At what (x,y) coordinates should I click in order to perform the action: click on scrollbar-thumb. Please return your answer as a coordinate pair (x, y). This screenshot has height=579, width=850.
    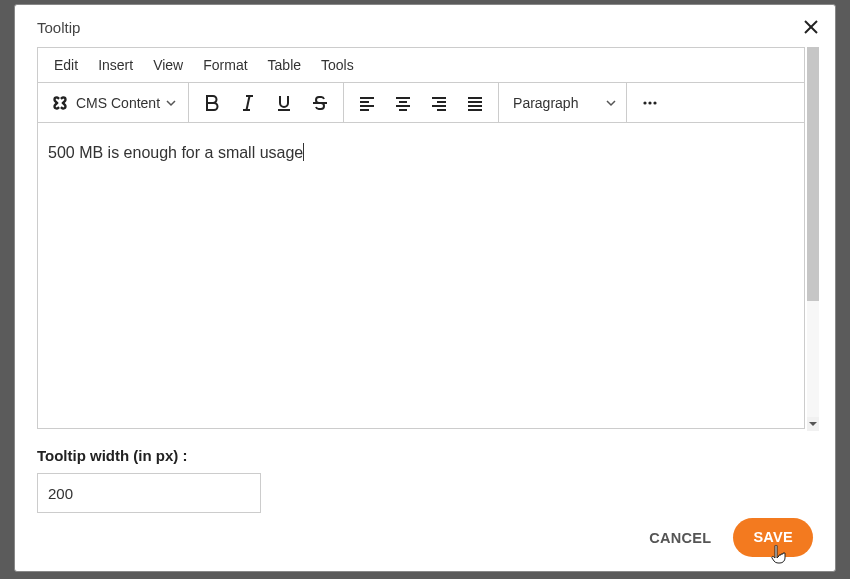
    Looking at the image, I should click on (813, 174).